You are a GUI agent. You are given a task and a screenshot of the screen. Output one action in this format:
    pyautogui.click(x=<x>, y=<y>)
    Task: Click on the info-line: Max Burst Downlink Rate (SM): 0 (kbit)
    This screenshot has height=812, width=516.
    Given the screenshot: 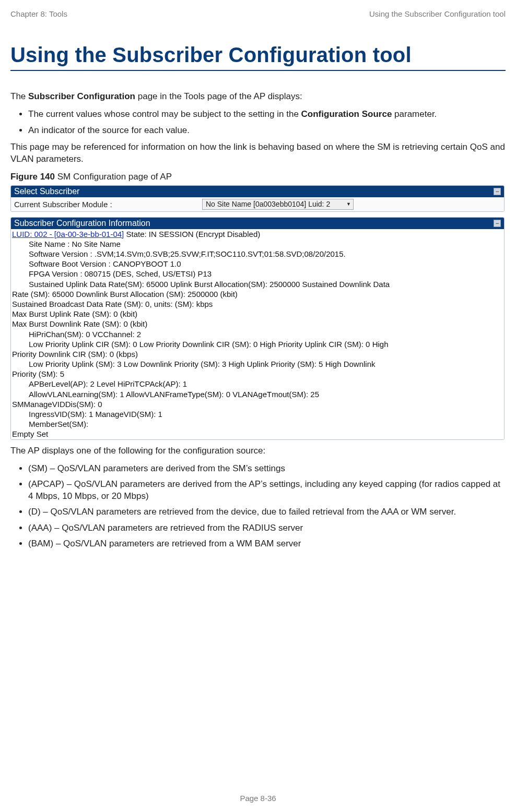 What is the action you would take?
    pyautogui.click(x=257, y=324)
    